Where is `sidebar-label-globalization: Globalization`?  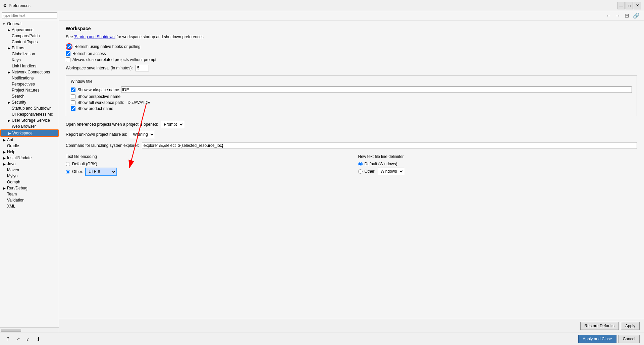
sidebar-label-globalization: Globalization is located at coordinates (23, 54).